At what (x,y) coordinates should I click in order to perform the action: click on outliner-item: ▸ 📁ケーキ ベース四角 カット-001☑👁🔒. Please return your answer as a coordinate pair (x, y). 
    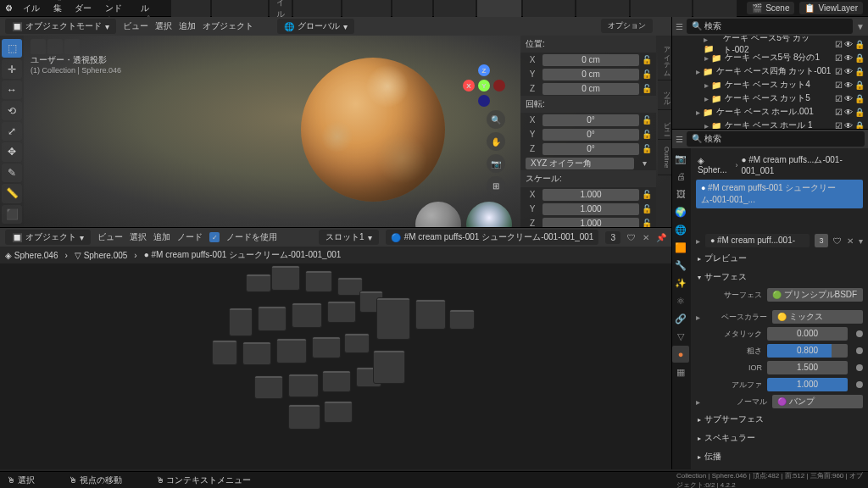
    Looking at the image, I should click on (770, 71).